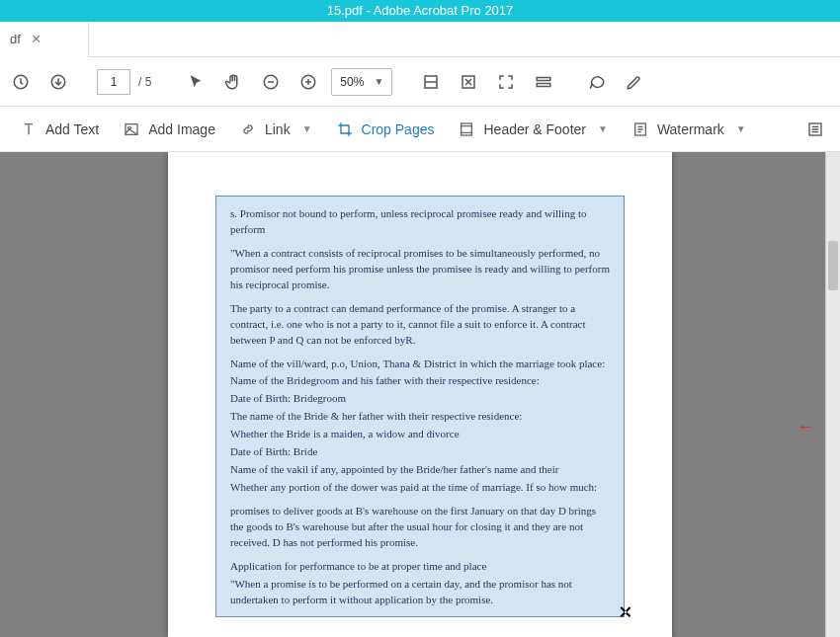  I want to click on tab-close-icon: ✕, so click(36, 40).